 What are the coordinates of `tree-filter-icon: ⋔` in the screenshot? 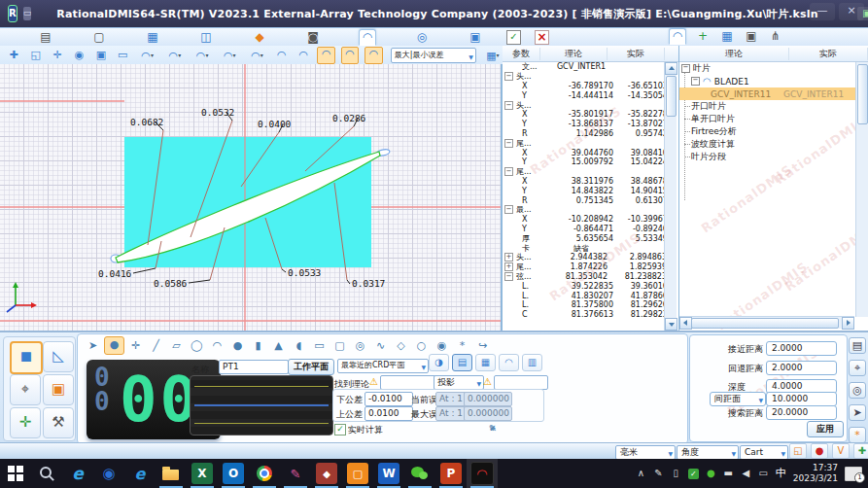 It's located at (776, 37).